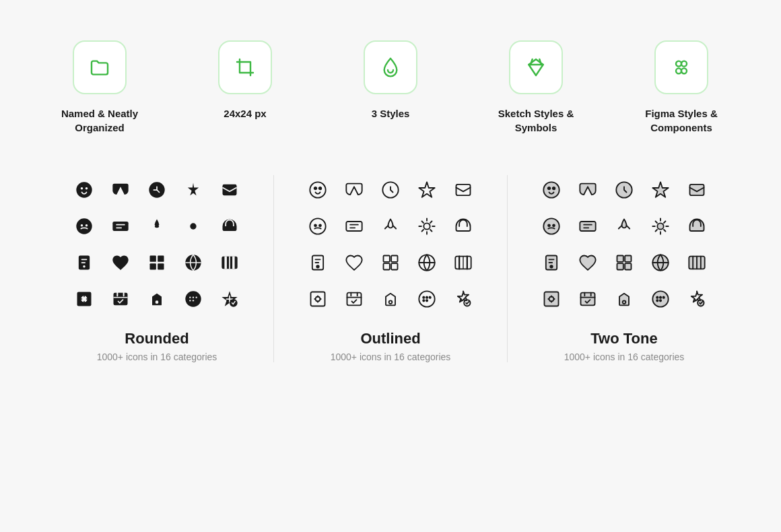  I want to click on feature-named: Named & Neatly Organized, so click(100, 88).